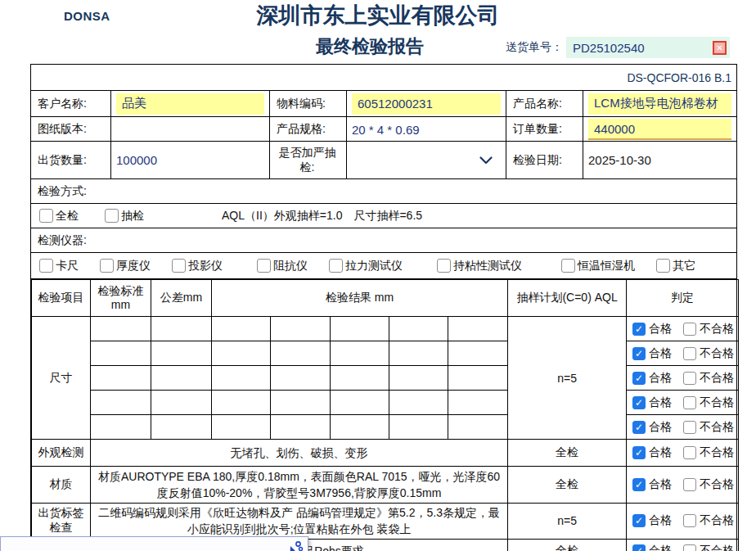 The width and height of the screenshot is (756, 551). What do you see at coordinates (263, 265) in the screenshot?
I see `impedance-meter-checkbox` at bounding box center [263, 265].